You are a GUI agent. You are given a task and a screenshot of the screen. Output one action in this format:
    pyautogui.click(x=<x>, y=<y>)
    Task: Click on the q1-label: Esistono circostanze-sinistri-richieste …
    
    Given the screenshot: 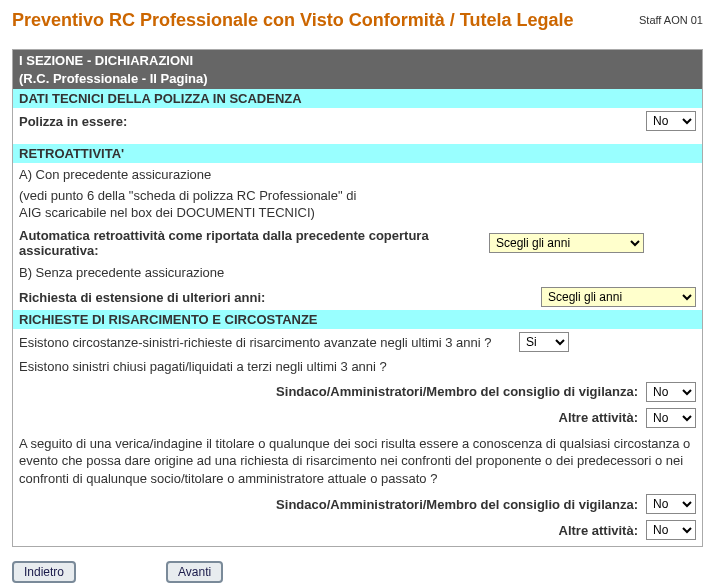 What is the action you would take?
    pyautogui.click(x=269, y=342)
    